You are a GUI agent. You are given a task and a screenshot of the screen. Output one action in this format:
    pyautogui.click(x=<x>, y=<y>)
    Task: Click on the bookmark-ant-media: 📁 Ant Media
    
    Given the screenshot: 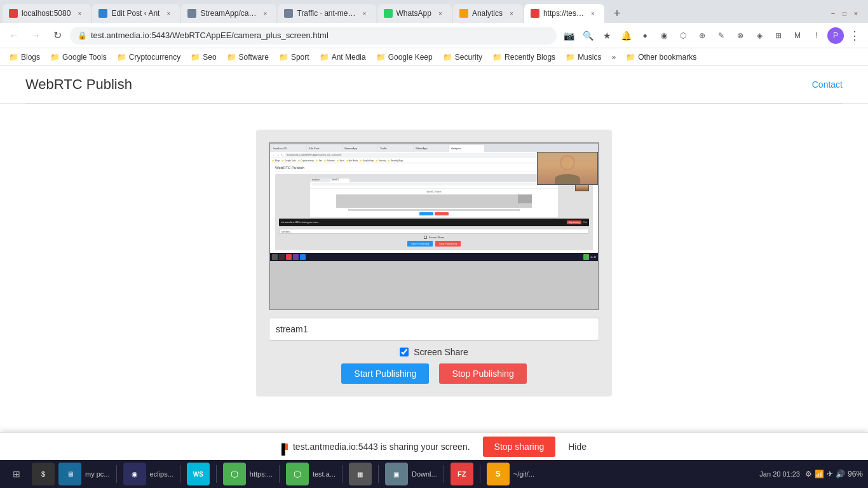 What is the action you would take?
    pyautogui.click(x=343, y=57)
    